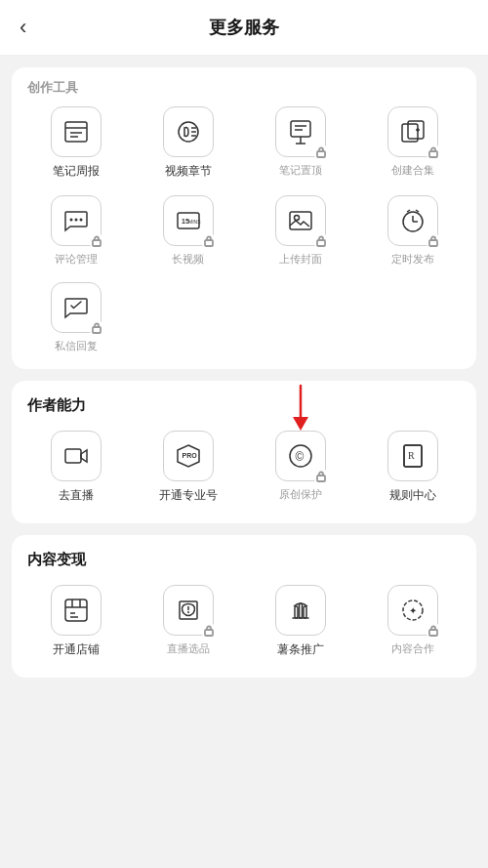 The image size is (488, 868). Describe the element at coordinates (301, 621) in the screenshot. I see `list-item: 薯条推广` at that location.